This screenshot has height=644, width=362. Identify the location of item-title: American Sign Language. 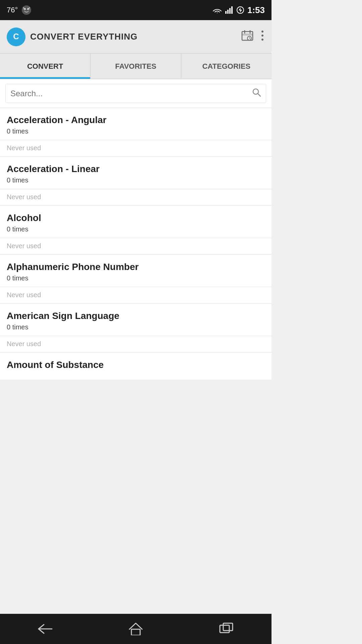
(136, 316).